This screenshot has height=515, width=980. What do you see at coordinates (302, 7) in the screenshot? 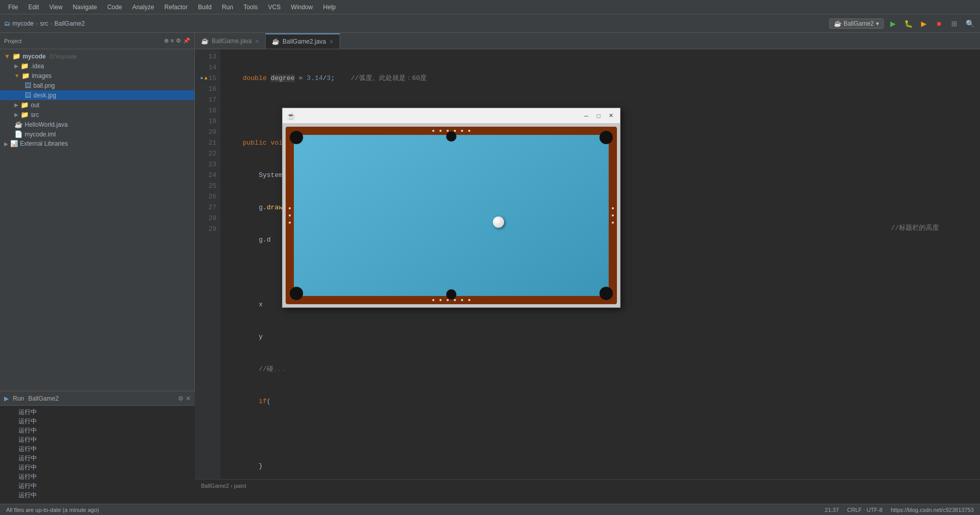
I see `menu-window: Window` at bounding box center [302, 7].